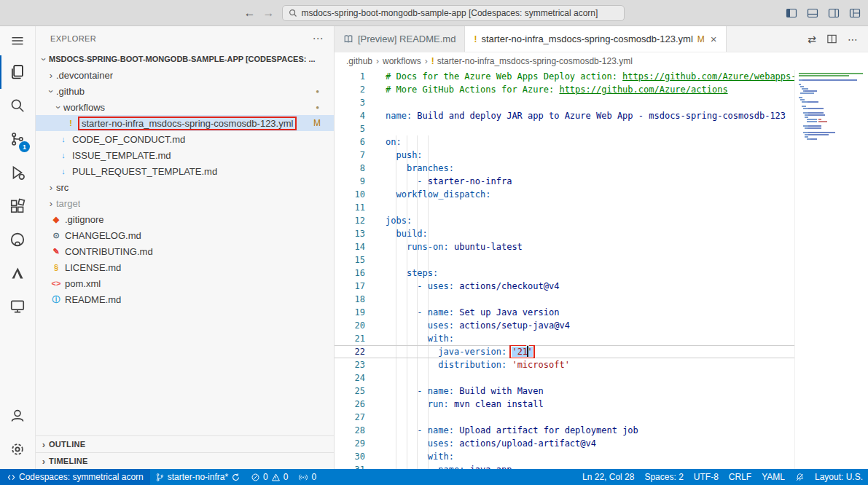  What do you see at coordinates (564, 247) in the screenshot?
I see `code-line-14: 14 runs-on: ubuntu-latest` at bounding box center [564, 247].